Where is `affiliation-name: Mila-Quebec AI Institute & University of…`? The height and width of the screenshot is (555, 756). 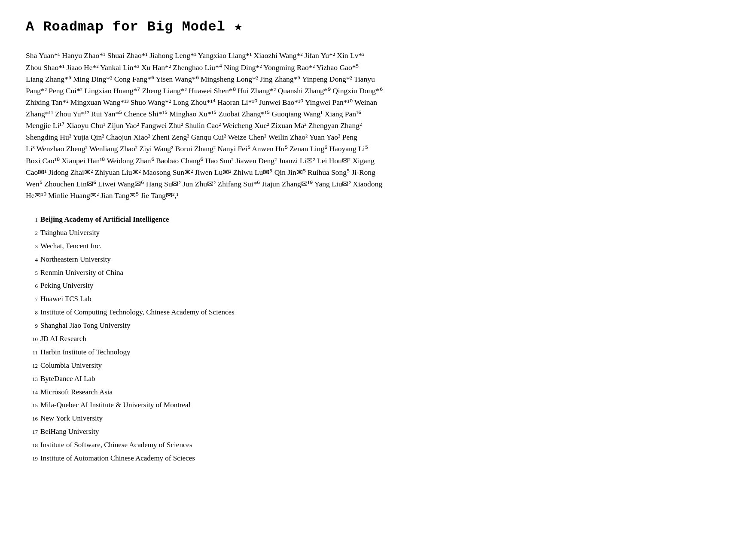
affiliation-name: Mila-Quebec AI Institute & University of… is located at coordinates (115, 406).